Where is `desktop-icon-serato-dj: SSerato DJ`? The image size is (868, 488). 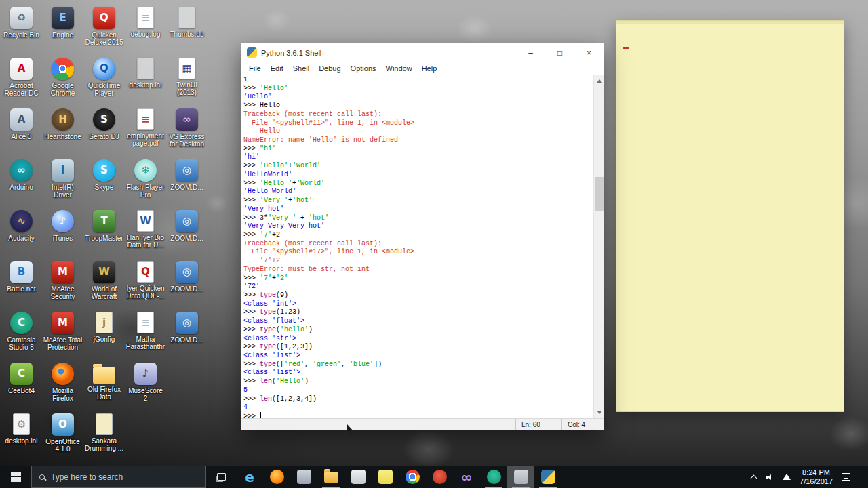
desktop-icon-serato-dj: SSerato DJ is located at coordinates (104, 131).